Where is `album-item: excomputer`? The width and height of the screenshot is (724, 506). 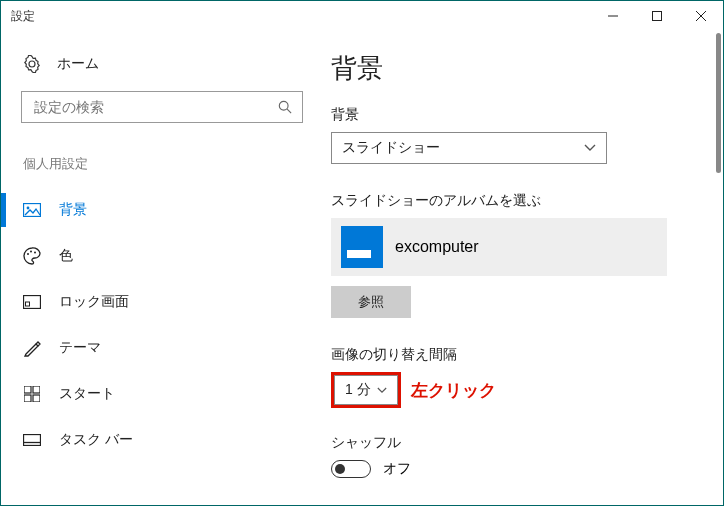 album-item: excomputer is located at coordinates (499, 247).